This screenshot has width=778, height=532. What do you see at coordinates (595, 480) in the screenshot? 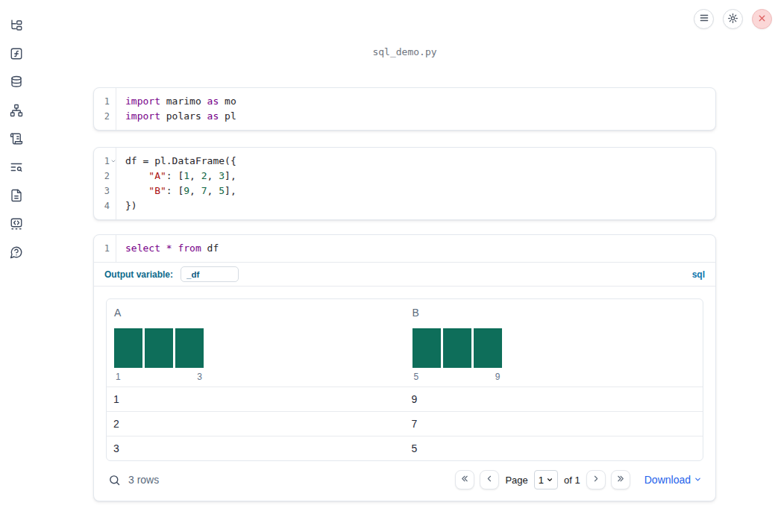
I see `chevron-right-icon` at bounding box center [595, 480].